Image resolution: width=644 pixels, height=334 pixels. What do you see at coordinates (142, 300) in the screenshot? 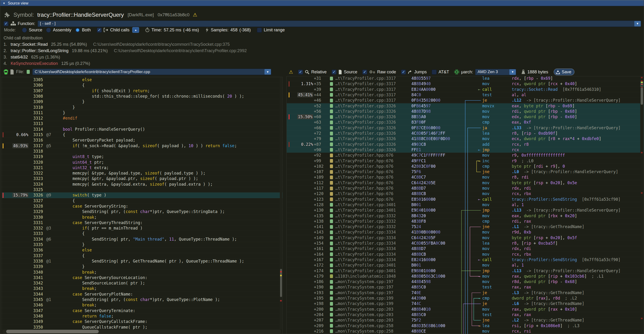
I see `source-line-row: 3345@1 SendString( ptr, (const char*)ptr…` at bounding box center [142, 300].